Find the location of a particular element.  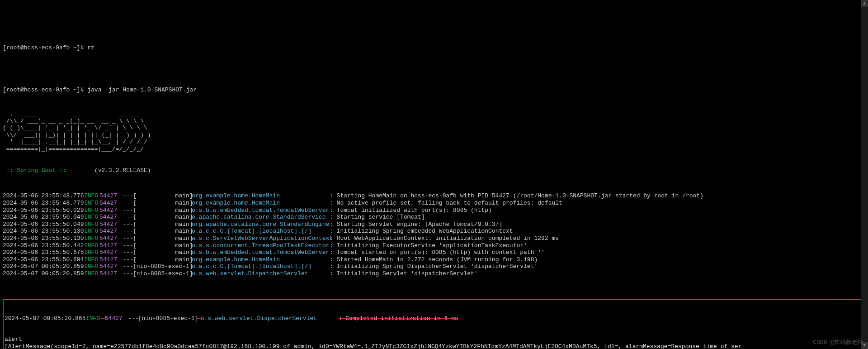

alert-line: alert is located at coordinates (434, 339).